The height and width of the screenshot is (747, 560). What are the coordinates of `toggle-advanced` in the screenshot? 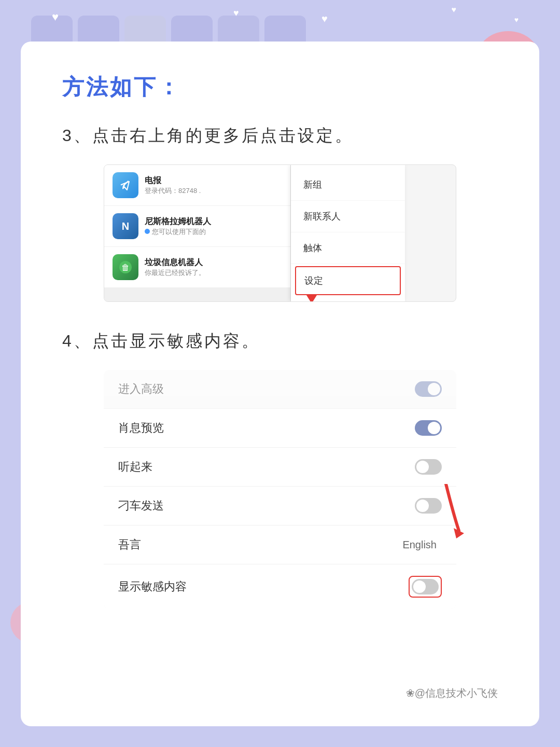 It's located at (428, 389).